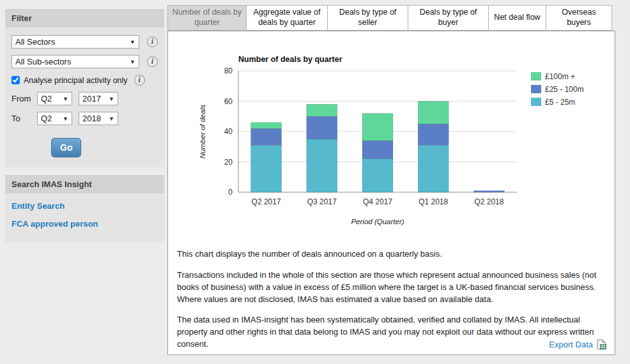  I want to click on chart-title: Number of deals by quarter, so click(290, 59).